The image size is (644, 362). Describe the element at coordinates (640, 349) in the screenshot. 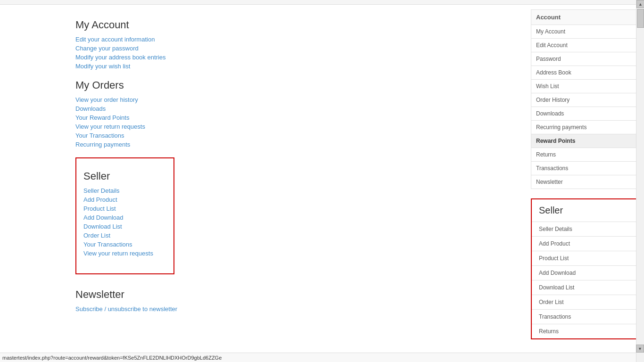

I see `scrollbar-down-button: ▼` at that location.